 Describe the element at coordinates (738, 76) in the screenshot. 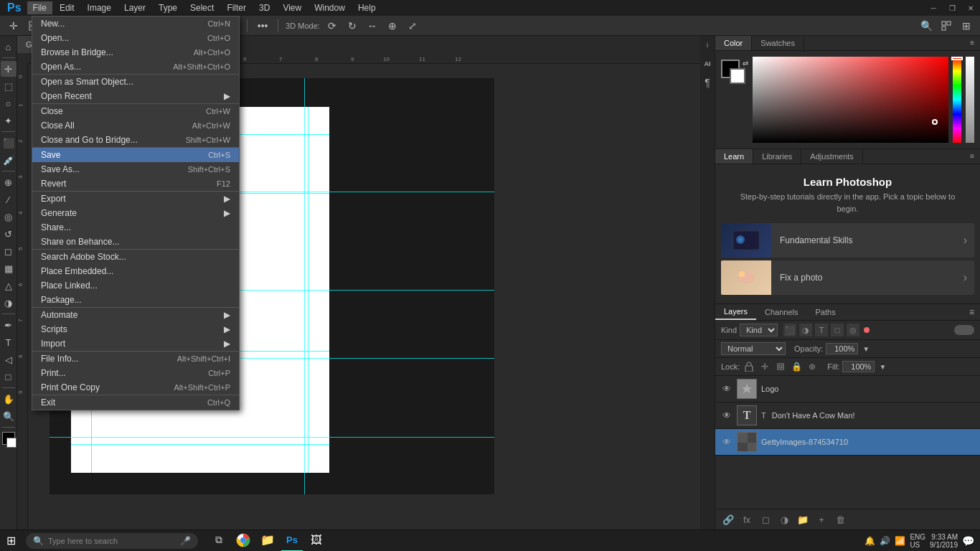

I see `background-swatch` at that location.